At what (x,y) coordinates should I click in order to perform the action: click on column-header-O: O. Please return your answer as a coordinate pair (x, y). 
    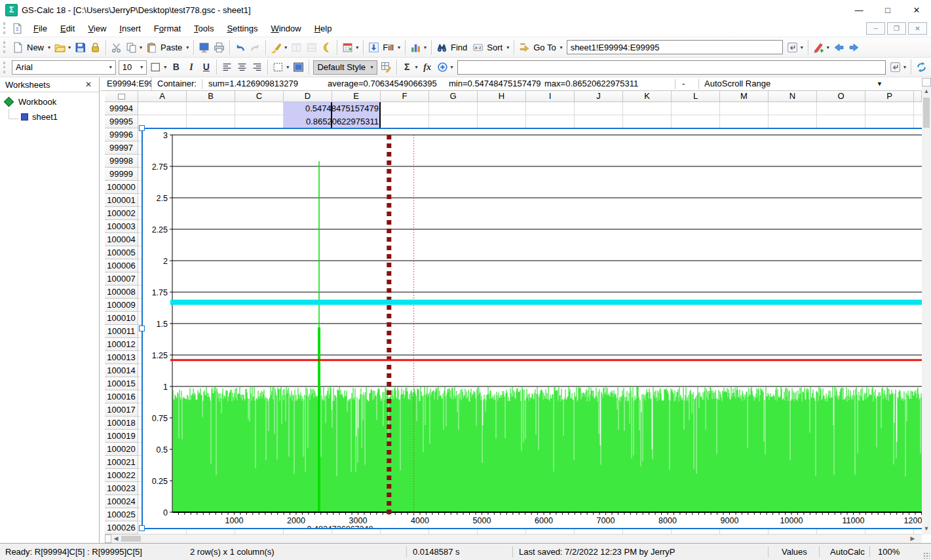
    Looking at the image, I should click on (841, 97).